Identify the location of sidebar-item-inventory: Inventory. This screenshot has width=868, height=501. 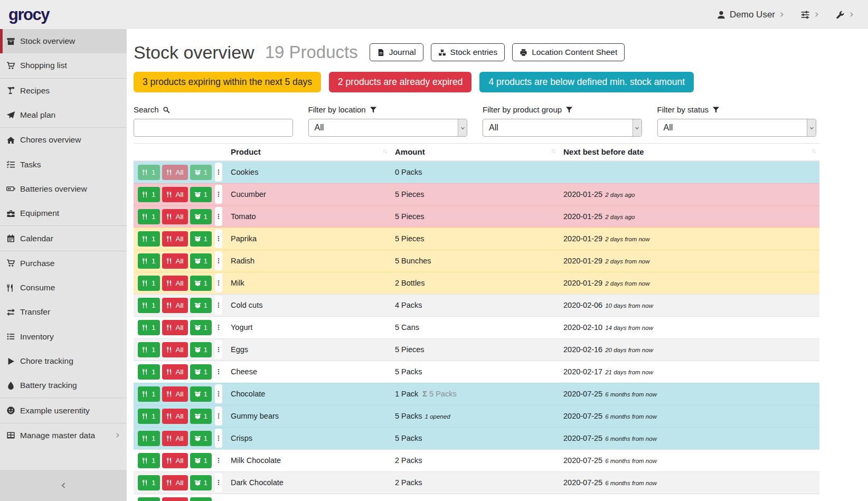
(63, 337).